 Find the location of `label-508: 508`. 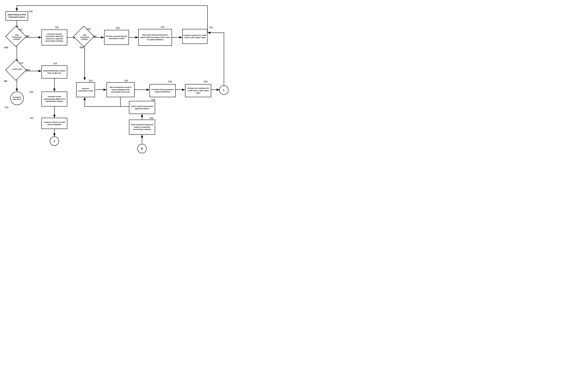

label-508: 508 is located at coordinates (118, 28).